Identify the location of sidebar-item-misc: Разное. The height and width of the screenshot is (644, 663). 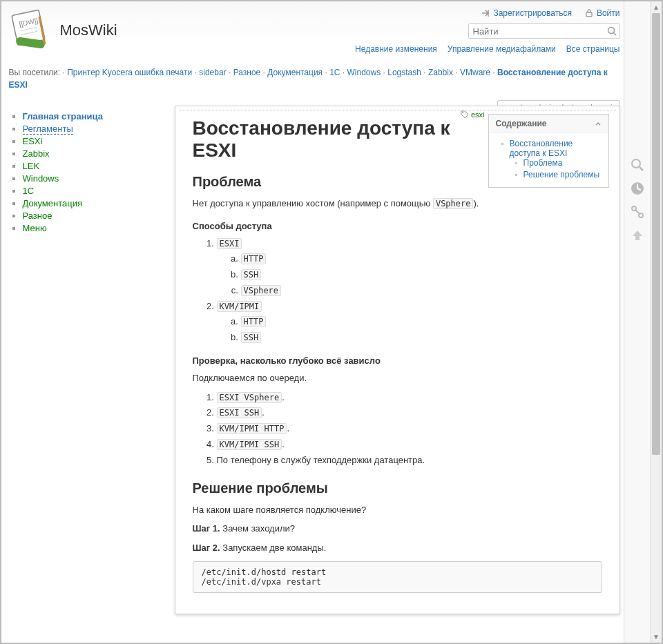
(37, 215).